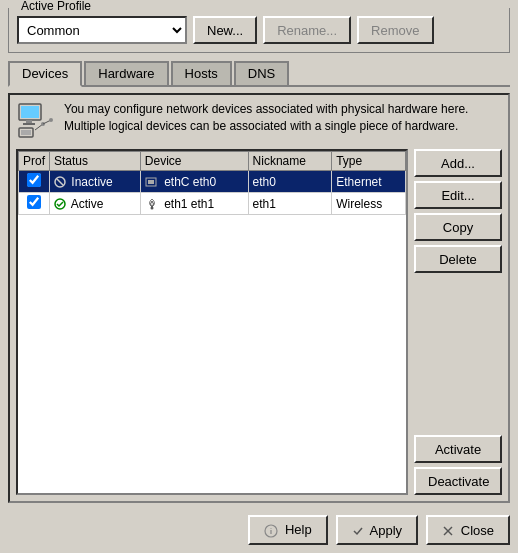 The image size is (518, 553). Describe the element at coordinates (45, 74) in the screenshot. I see `tab-devices: Devices` at that location.